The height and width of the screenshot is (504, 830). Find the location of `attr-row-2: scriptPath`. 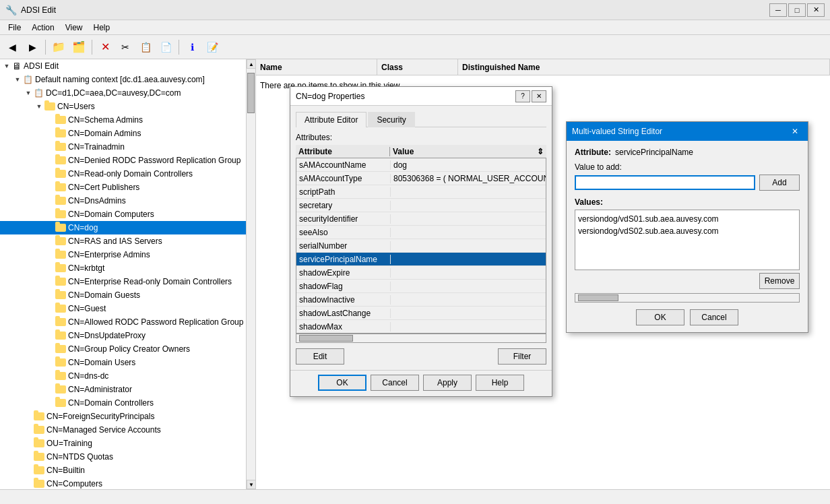

attr-row-2: scriptPath is located at coordinates (421, 192).